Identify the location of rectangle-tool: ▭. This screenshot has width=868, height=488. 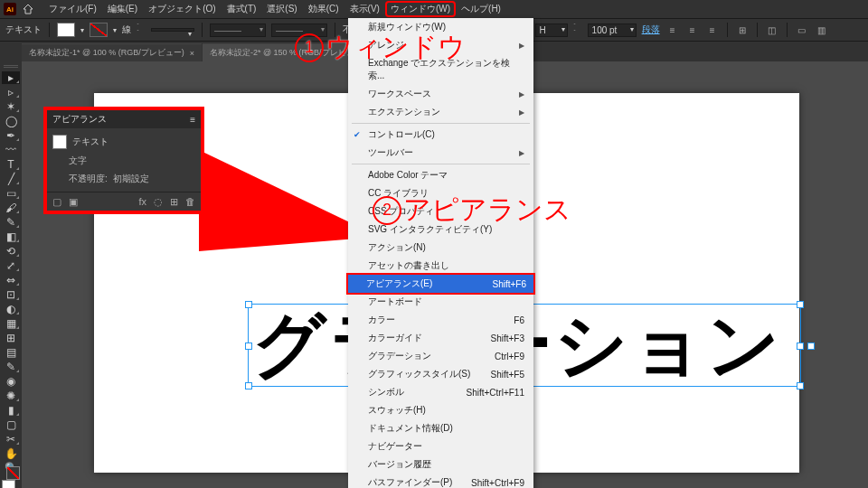
(11, 193).